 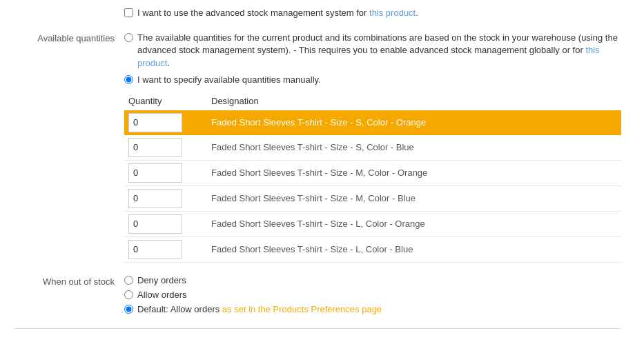 What do you see at coordinates (277, 13) in the screenshot?
I see `advanced-stock-label: I want to use the advanced stock managem…` at bounding box center [277, 13].